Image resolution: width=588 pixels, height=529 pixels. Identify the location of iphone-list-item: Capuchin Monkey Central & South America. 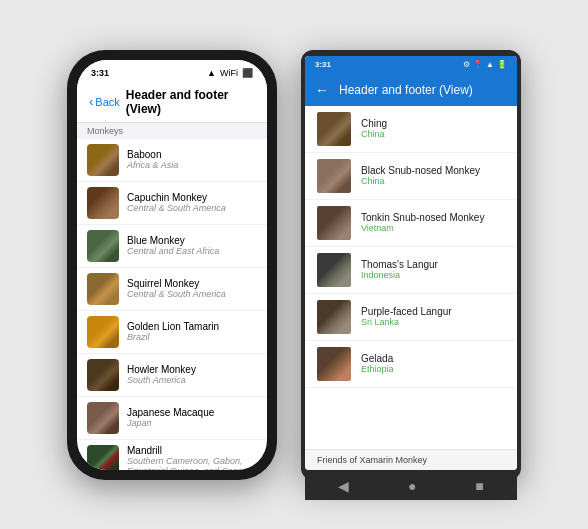
(172, 204).